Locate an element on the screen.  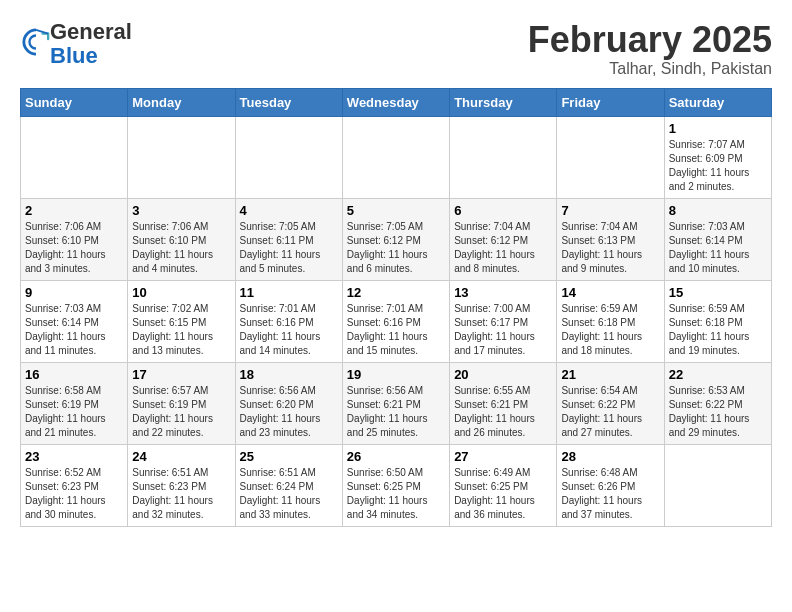
calendar-cell: 19Sunrise: 6:56 AMSunset: 6:21 PMDayligh… is located at coordinates (396, 403).